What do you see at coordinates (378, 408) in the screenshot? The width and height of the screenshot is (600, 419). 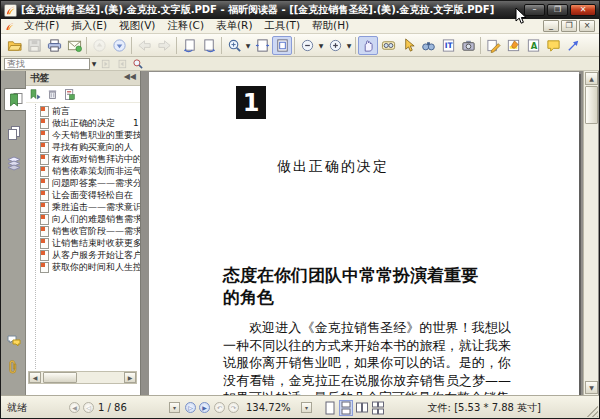 I see `continuous-facing-view-icon` at bounding box center [378, 408].